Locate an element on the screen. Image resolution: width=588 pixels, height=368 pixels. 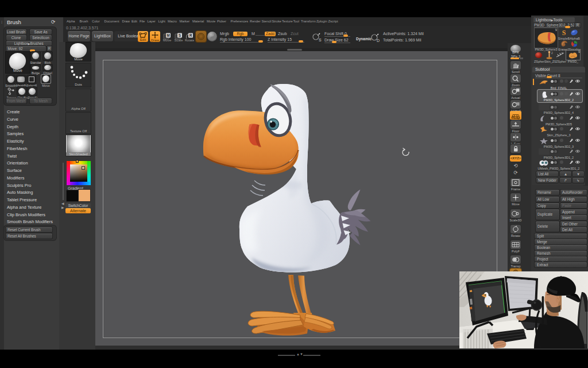
svg-text: R is located at coordinates (191, 36).